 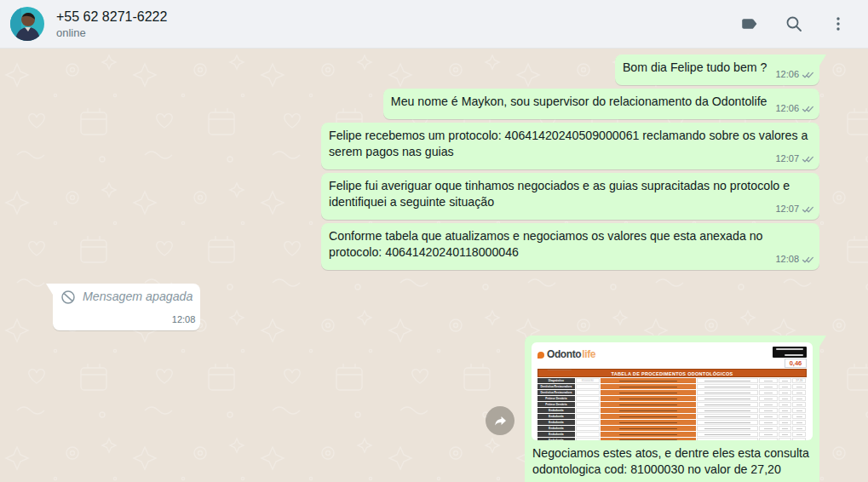 What do you see at coordinates (795, 259) in the screenshot?
I see `message-meta: 12:08` at bounding box center [795, 259].